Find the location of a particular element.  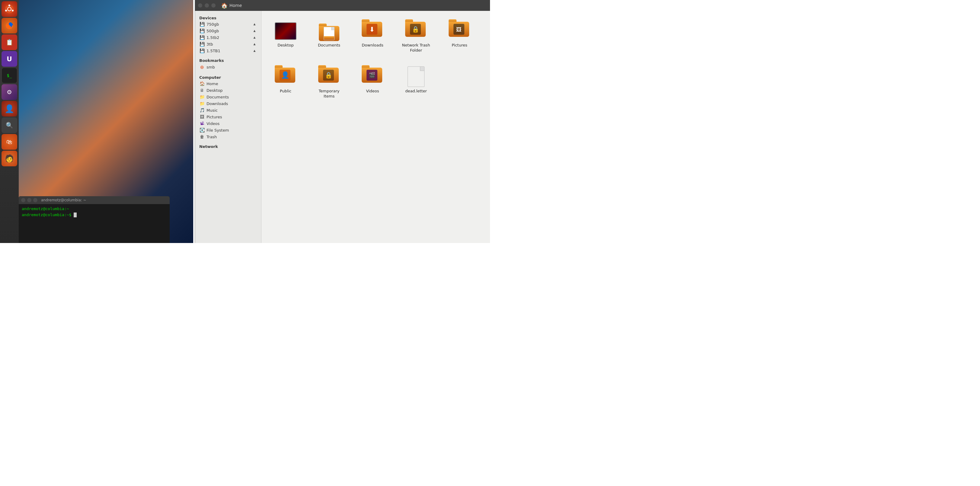

sidebar-item-1-5tb1: 💾 1.5TB1 ▲ is located at coordinates (228, 51).